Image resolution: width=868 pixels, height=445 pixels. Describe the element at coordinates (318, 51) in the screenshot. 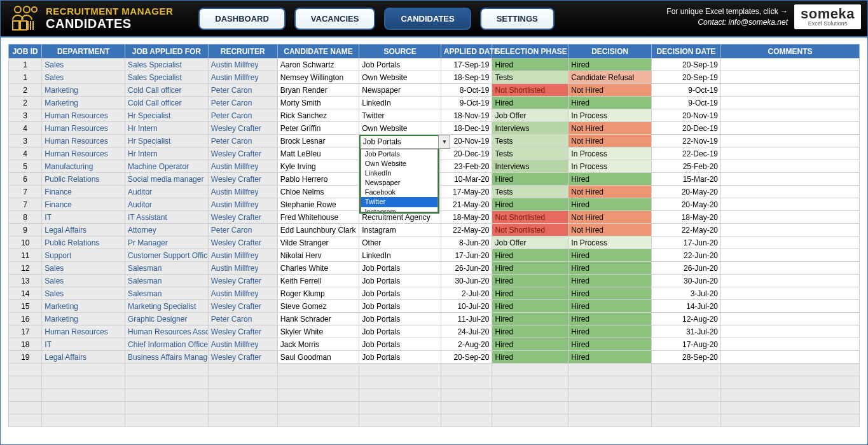

I see `col-header: CANDIDATE NAME` at that location.